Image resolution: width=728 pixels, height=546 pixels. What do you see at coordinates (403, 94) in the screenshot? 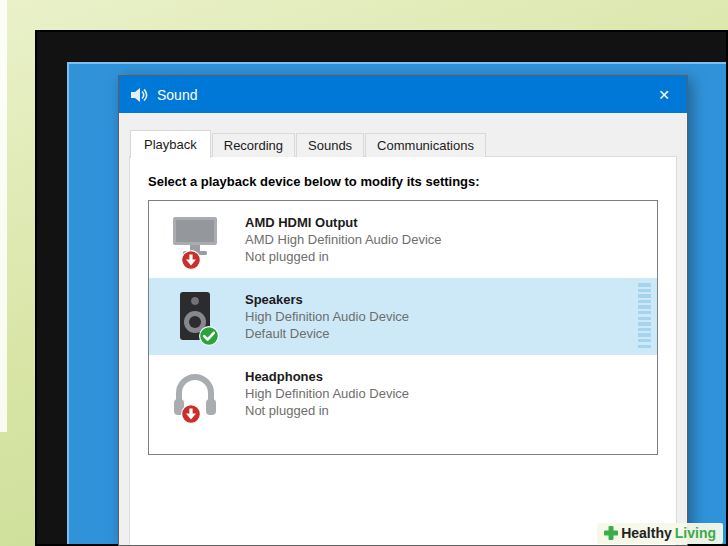
I see `dialog-titlebar: Sound ✕` at bounding box center [403, 94].